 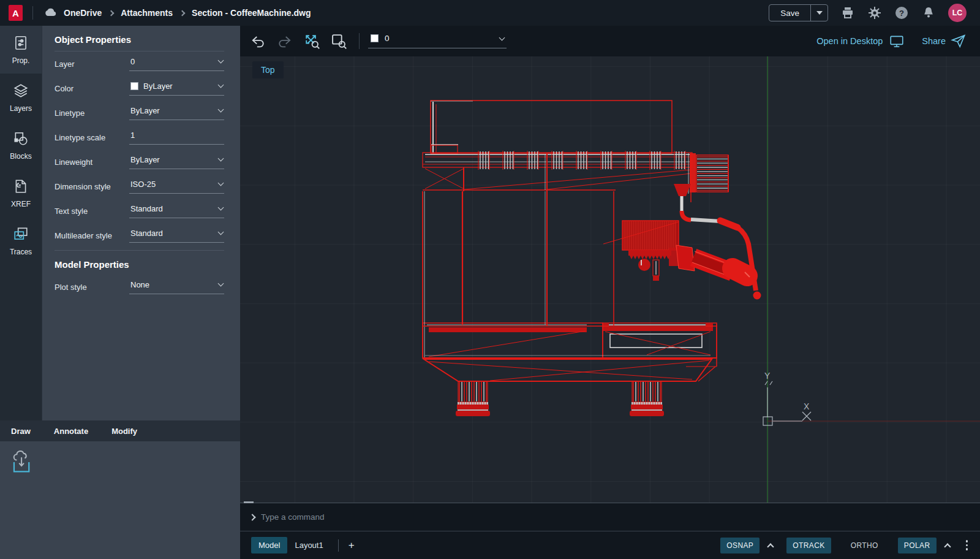 What do you see at coordinates (898, 41) in the screenshot?
I see `toolbar-right: Open in Desktop Share` at bounding box center [898, 41].